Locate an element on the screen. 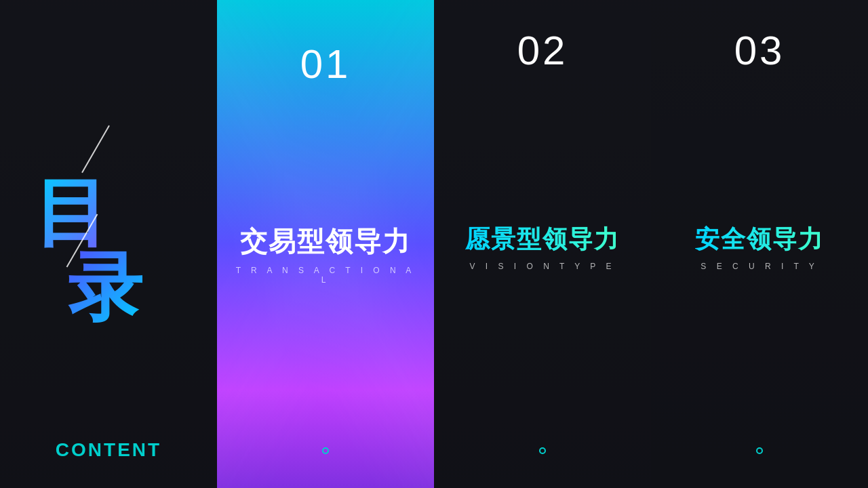 The image size is (868, 488). panel-02-bottom is located at coordinates (542, 454).